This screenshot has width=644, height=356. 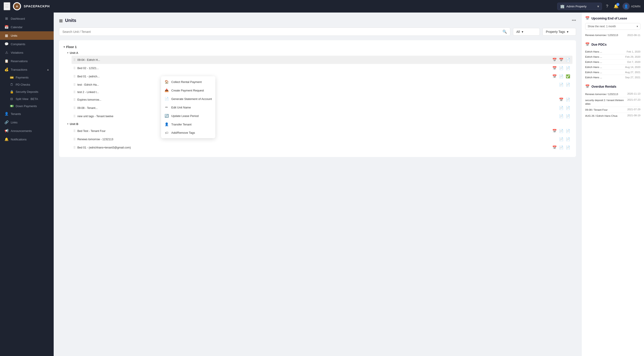 I want to click on sidebar-item-down-payments: 💵 Down Payments, so click(x=27, y=106).